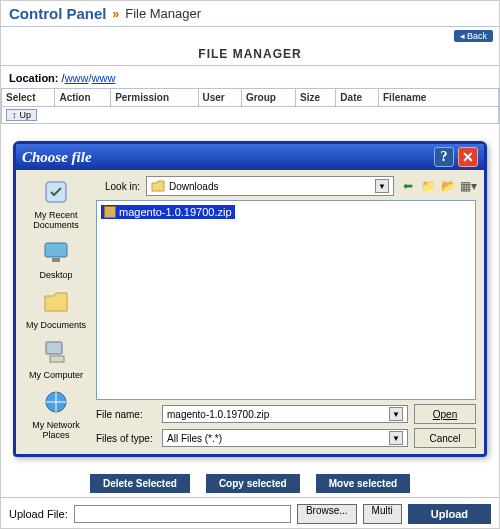 The height and width of the screenshot is (529, 500). What do you see at coordinates (56, 375) in the screenshot?
I see `sidebar-item-label: My Computer` at bounding box center [56, 375].